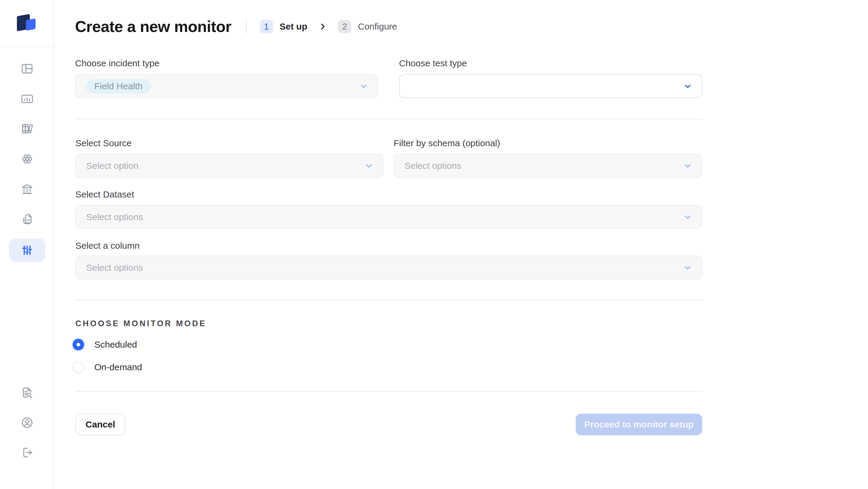 This screenshot has width=868, height=489. What do you see at coordinates (27, 24) in the screenshot?
I see `app-logo-icon` at bounding box center [27, 24].